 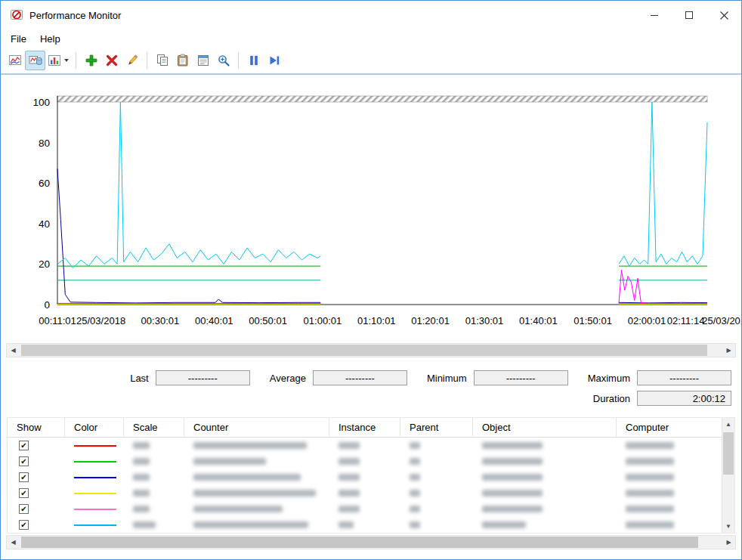 I want to click on scroll-up-arrow: ▲, so click(x=728, y=425).